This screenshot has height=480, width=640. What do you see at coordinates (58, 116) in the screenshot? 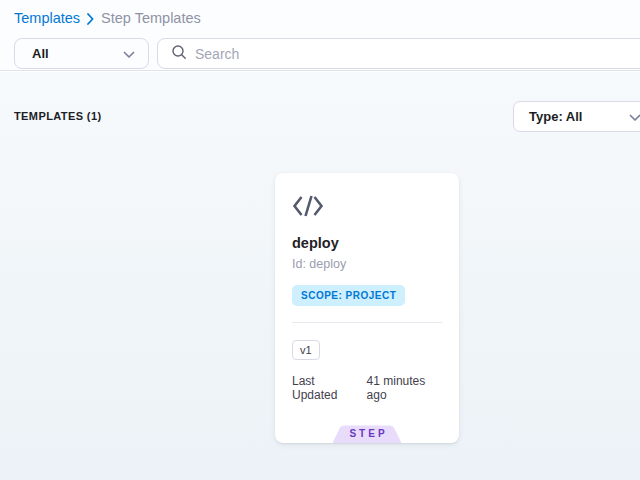
I see `templates-count-heading: TEMPLATES (1)` at bounding box center [58, 116].